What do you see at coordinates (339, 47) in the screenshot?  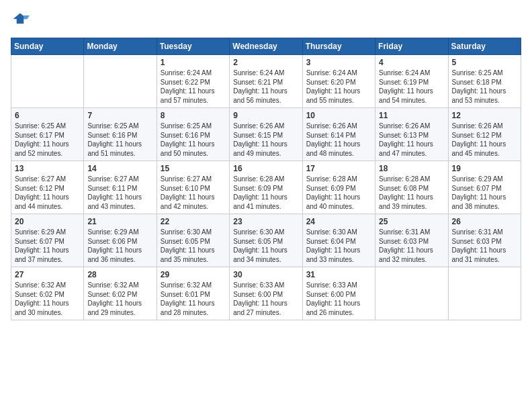 I see `weekday-header-thursday: Thursday` at bounding box center [339, 47].